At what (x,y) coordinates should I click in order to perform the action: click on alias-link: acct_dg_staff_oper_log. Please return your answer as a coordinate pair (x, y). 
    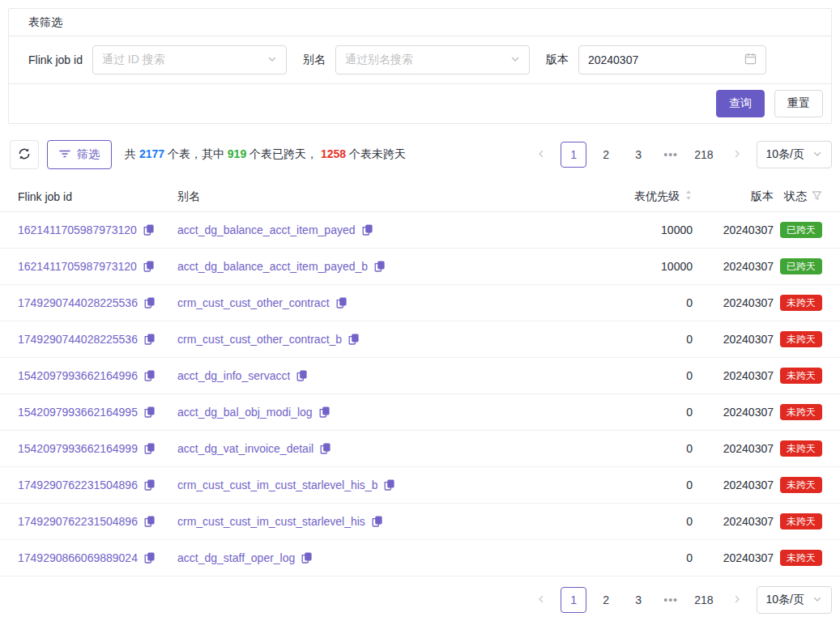
    Looking at the image, I should click on (237, 558).